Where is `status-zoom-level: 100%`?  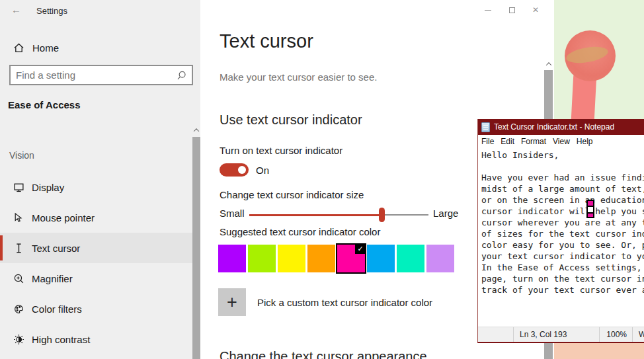 status-zoom-level: 100% is located at coordinates (616, 335).